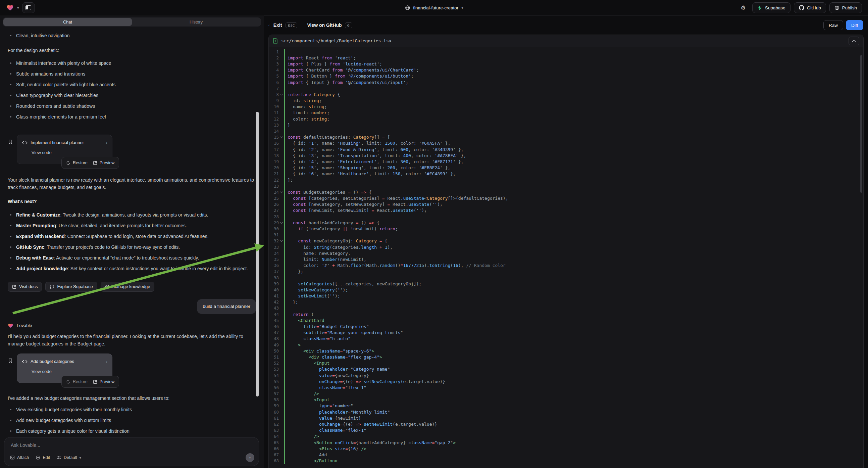  What do you see at coordinates (810, 8) in the screenshot?
I see `github-button: GitHub` at bounding box center [810, 8].